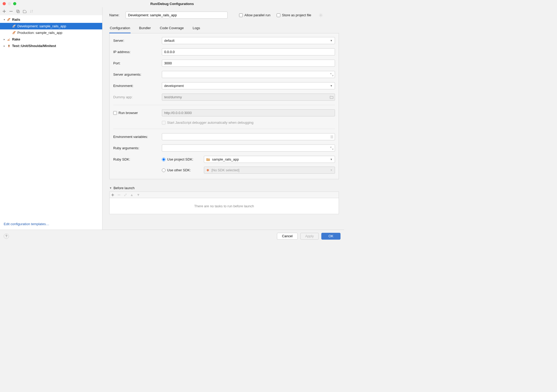 This screenshot has width=557, height=392. I want to click on tree-node-rake: ▸ Rake, so click(51, 39).